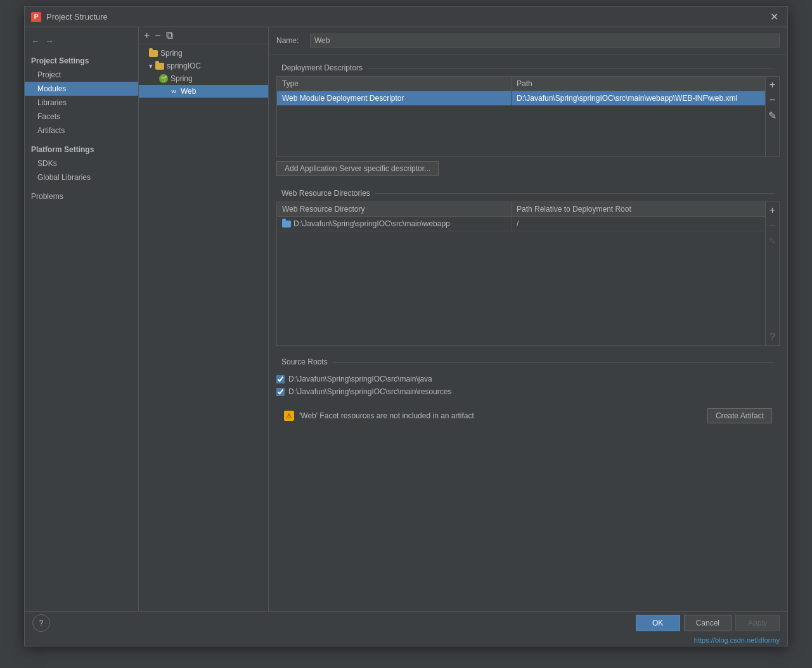 The image size is (812, 668). I want to click on source-root-label-1: D:\Javafun\Spring\springIOC\src\main\res…, so click(370, 392).